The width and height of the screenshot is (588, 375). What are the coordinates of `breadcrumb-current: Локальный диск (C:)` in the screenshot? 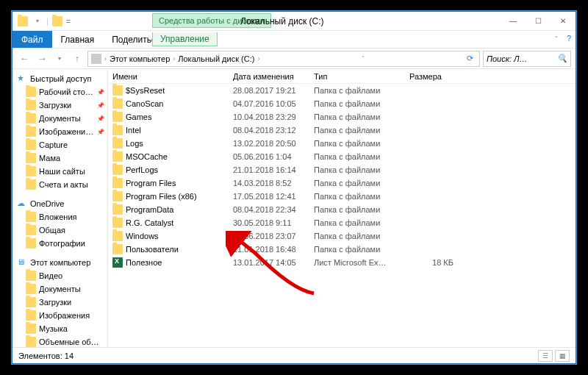 It's located at (216, 59).